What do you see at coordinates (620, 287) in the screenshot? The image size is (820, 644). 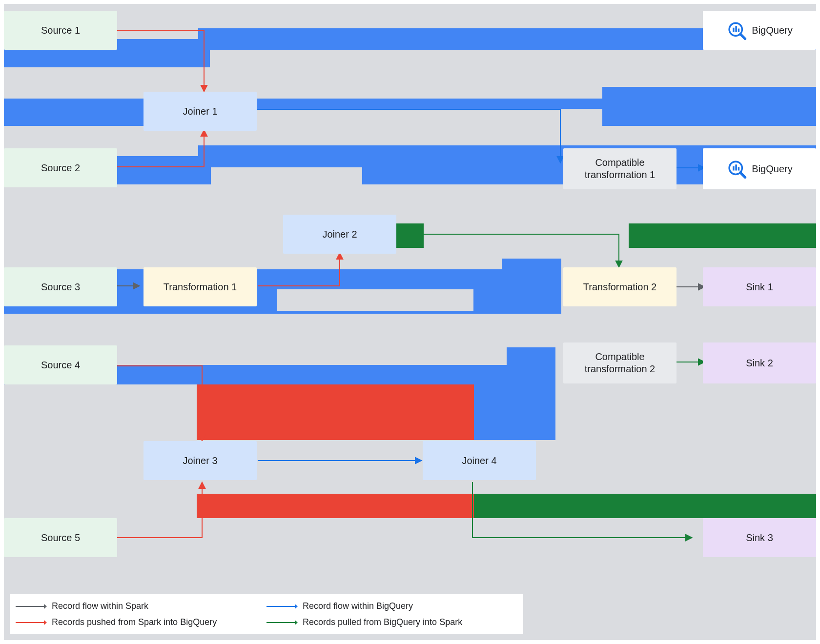 I see `node-label: Transformation 2` at bounding box center [620, 287].